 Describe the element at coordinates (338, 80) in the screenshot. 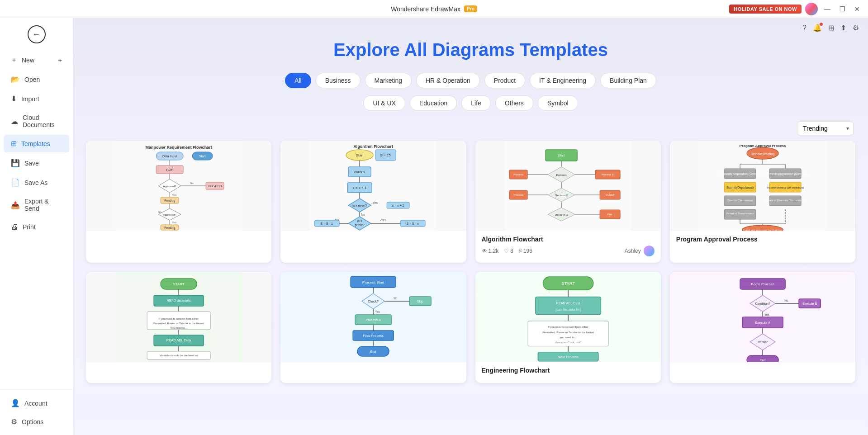

I see `filter-tab-business: Business` at that location.